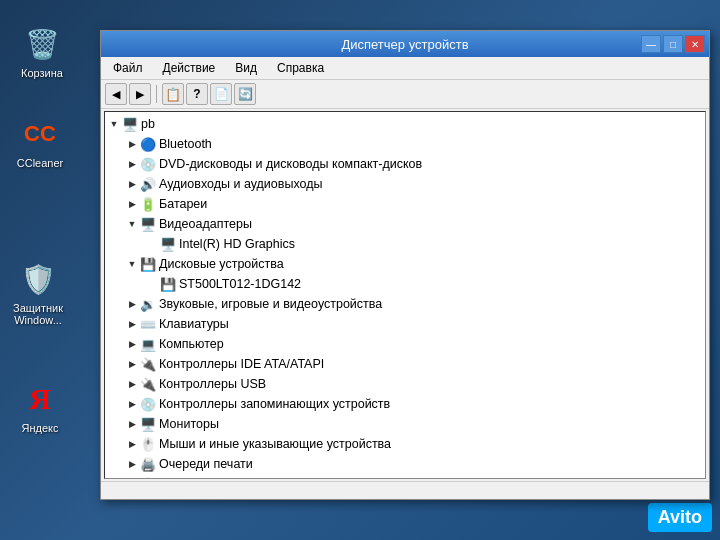 The width and height of the screenshot is (720, 540). I want to click on computer-node-label: Компьютер, so click(192, 344).